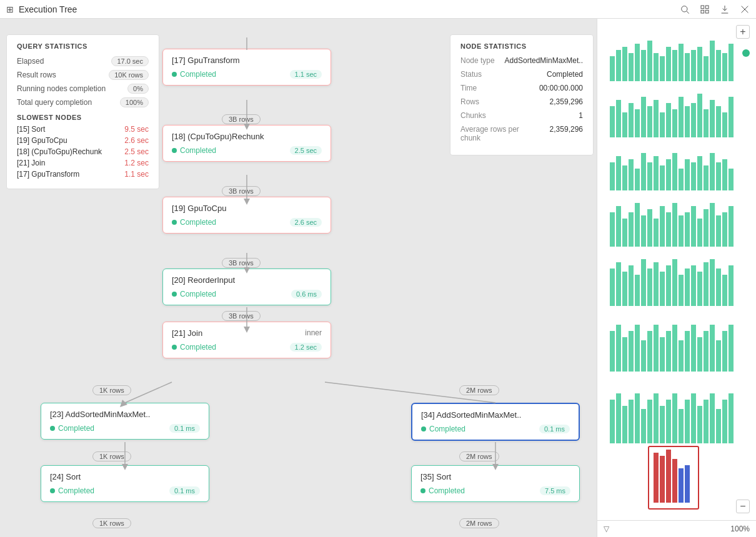 Image resolution: width=756 pixels, height=537 pixels. I want to click on node-19-status: Completed, so click(194, 222).